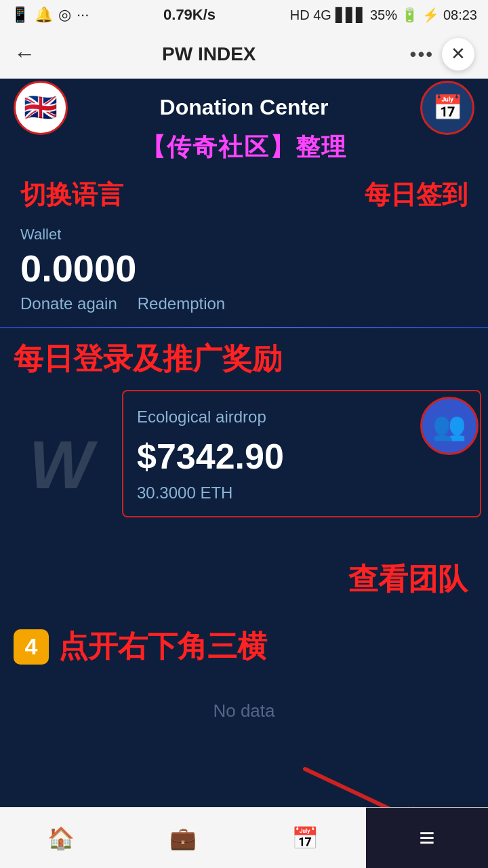  I want to click on airdrop-eth: 30.3000 ETH, so click(302, 493).